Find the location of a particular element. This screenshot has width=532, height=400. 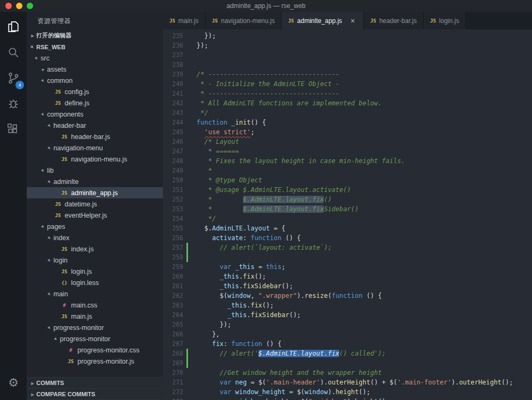

code-line-263: 263 _this.fix(); is located at coordinates (347, 305).